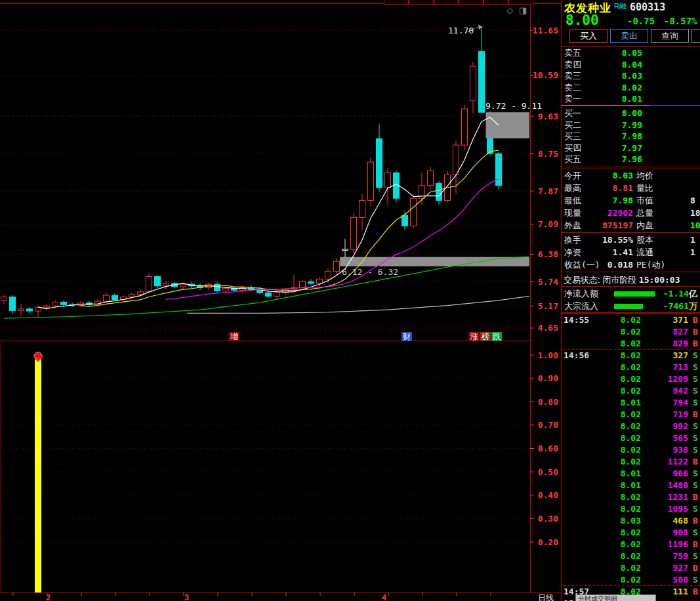 The image size is (700, 601). I want to click on stat-label: 股本, so click(645, 240).